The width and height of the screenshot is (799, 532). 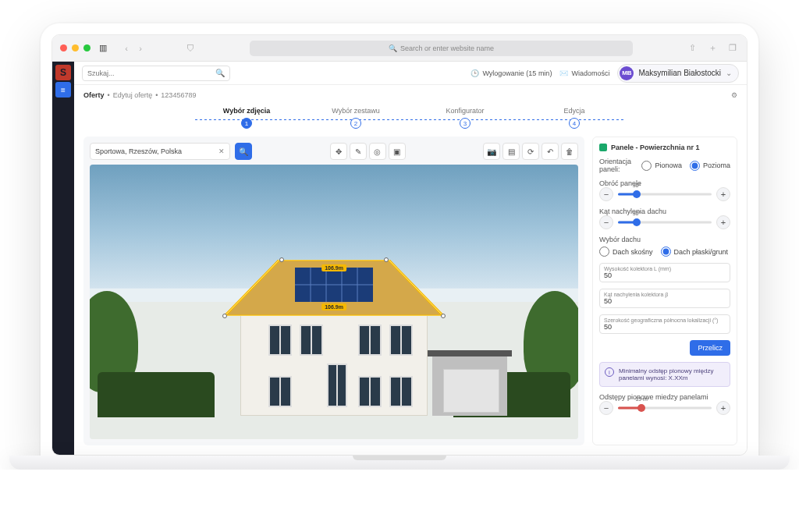 I want to click on tool-delete: 🗑, so click(x=570, y=151).